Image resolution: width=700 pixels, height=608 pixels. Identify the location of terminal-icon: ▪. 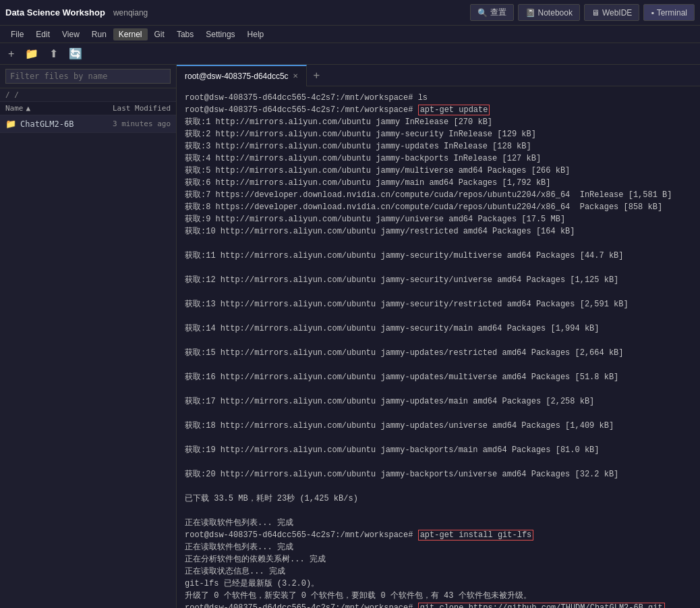
(652, 13).